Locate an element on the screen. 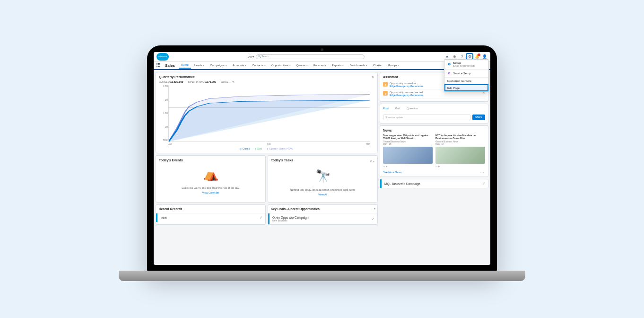  news-card: News Dow surges over 600 points and rega… is located at coordinates (434, 151).